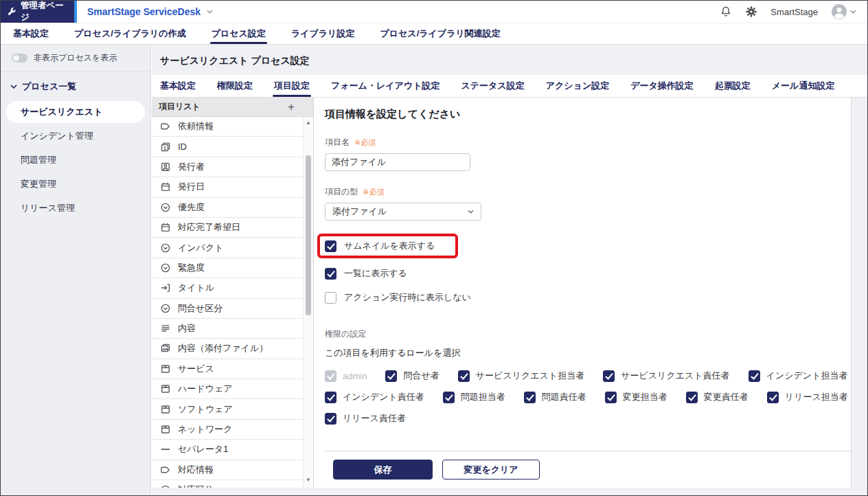  Describe the element at coordinates (227, 187) in the screenshot. I see `item-list-row: 発行日` at that location.